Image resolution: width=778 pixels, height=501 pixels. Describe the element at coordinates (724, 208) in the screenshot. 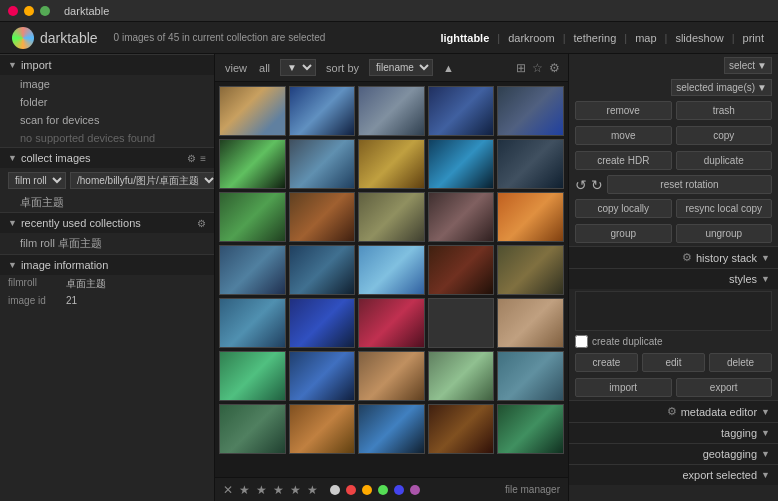

I see `resync-button: resync local copy` at that location.